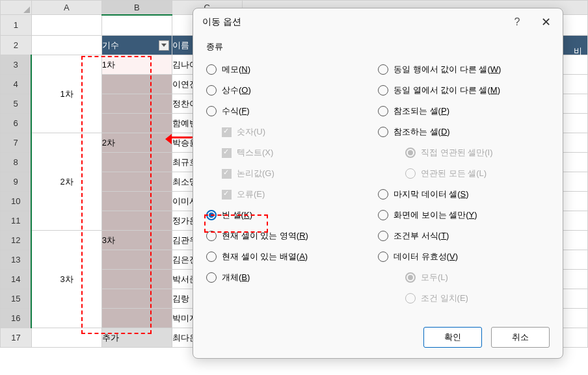 This screenshot has height=375, width=588. What do you see at coordinates (137, 8) in the screenshot?
I see `col-header-B: B` at bounding box center [137, 8].